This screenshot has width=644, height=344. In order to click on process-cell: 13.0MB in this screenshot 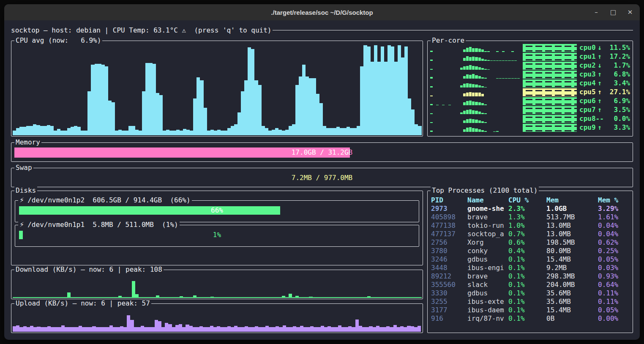, I will do `click(572, 234)`.